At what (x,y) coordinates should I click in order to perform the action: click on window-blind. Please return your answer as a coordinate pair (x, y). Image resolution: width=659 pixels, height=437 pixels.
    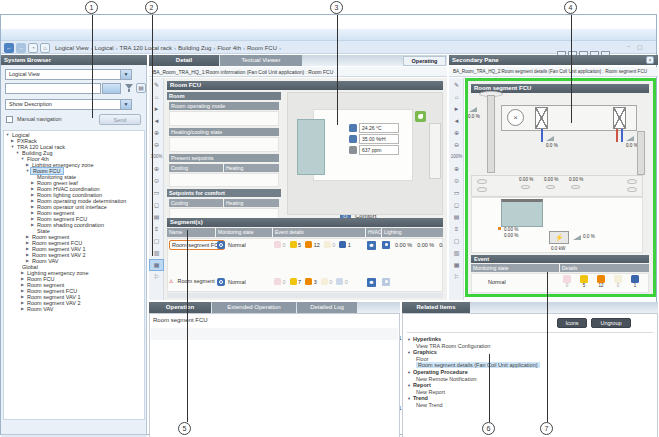
    Looking at the image, I should click on (522, 213).